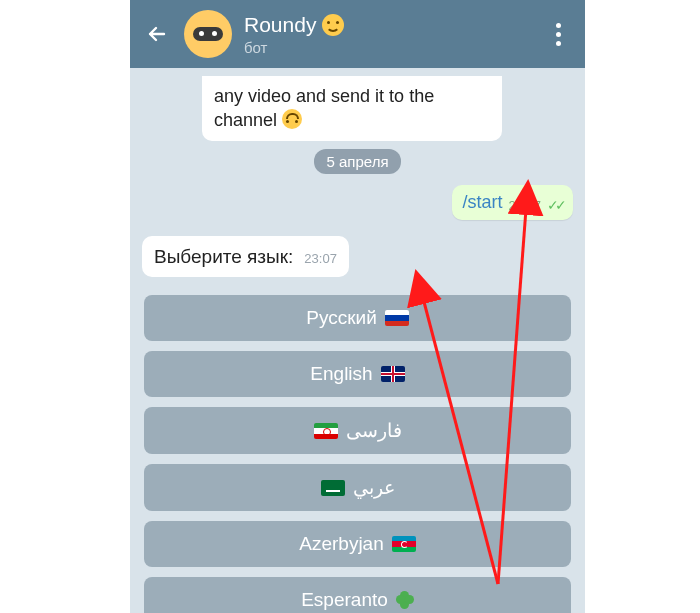 This screenshot has width=700, height=613. What do you see at coordinates (358, 374) in the screenshot?
I see `keyboard-button-english: English` at bounding box center [358, 374].